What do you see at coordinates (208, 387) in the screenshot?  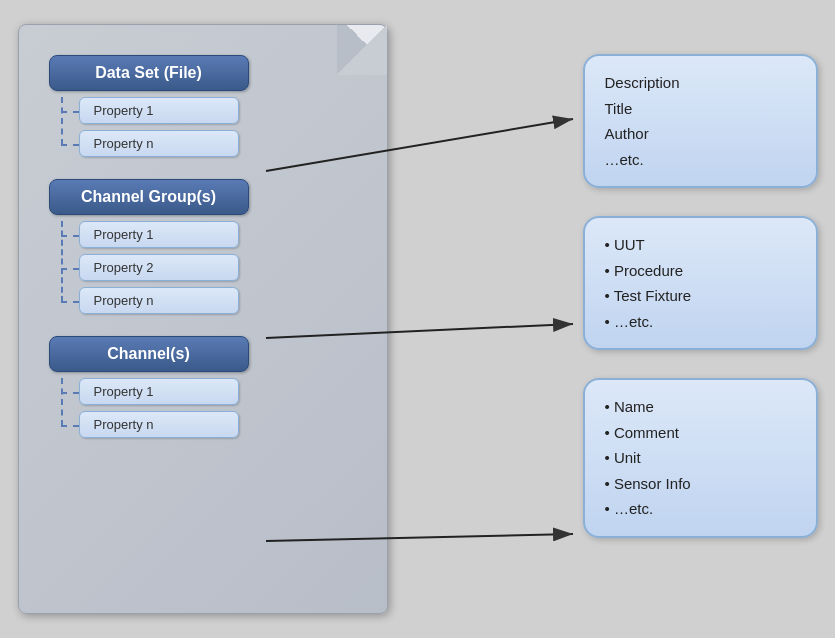 I see `channel-section: Channel(s) Property 1 Property n` at bounding box center [208, 387].